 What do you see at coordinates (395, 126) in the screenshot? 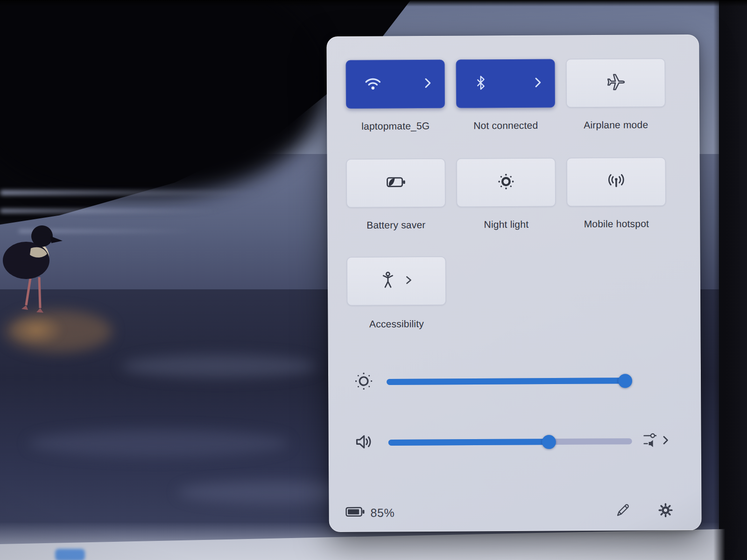
I see `wifi-label: laptopmate_5G` at bounding box center [395, 126].